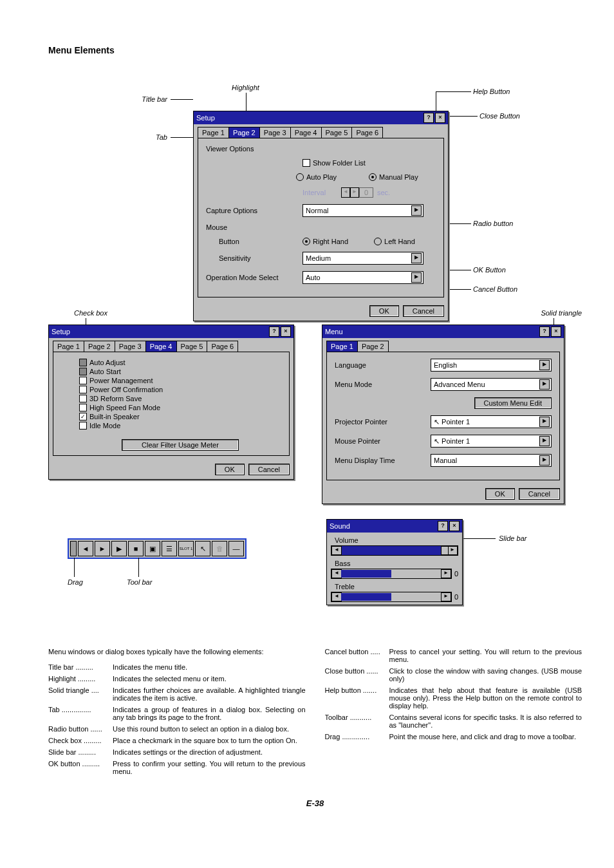 The height and width of the screenshot is (868, 614). Describe the element at coordinates (326, 241) in the screenshot. I see `radio-right-hand: Right Hand` at that location.